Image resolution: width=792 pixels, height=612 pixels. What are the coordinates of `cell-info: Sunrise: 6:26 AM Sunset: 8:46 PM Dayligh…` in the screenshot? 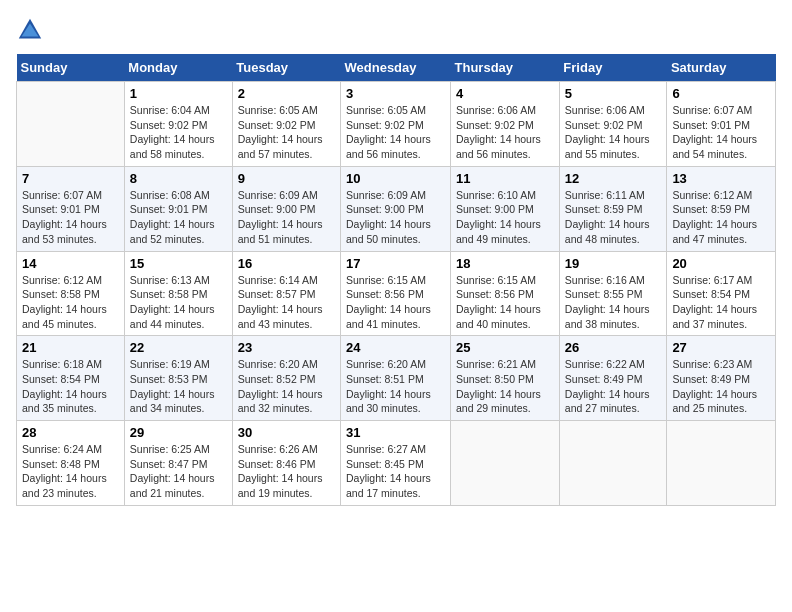 It's located at (286, 472).